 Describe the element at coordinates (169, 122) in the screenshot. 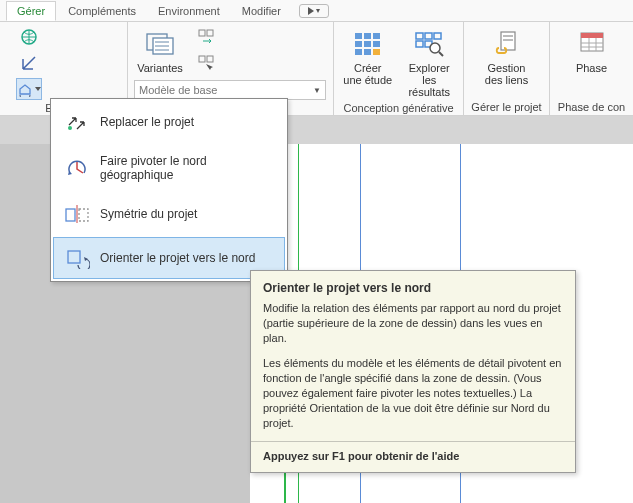

I see `menu-replacer-projet: Replacer le projet` at that location.